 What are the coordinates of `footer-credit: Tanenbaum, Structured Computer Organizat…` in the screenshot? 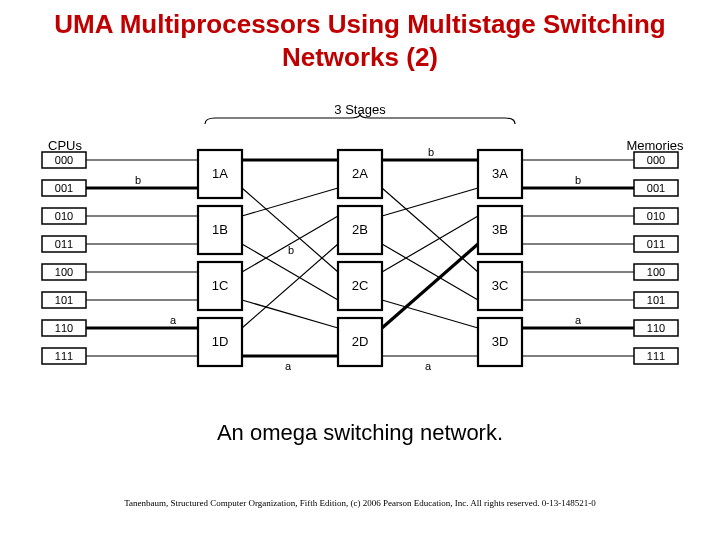 It's located at (360, 503).